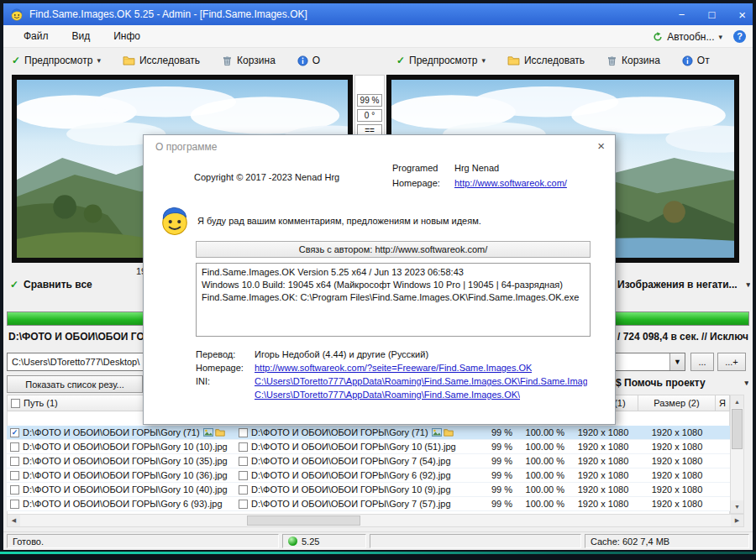 The image size is (756, 560). What do you see at coordinates (161, 60) in the screenshot?
I see `explore-button-left: Исследовать` at bounding box center [161, 60].